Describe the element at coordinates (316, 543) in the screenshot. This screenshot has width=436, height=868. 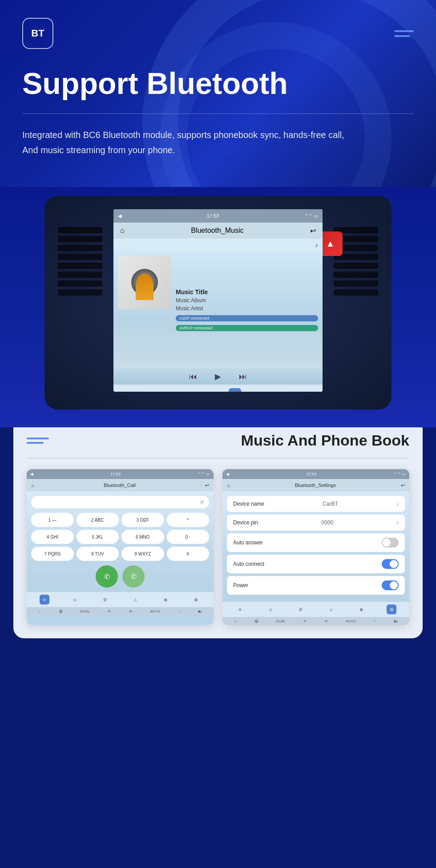
I see `settings-auto-answer: Auto answer` at that location.